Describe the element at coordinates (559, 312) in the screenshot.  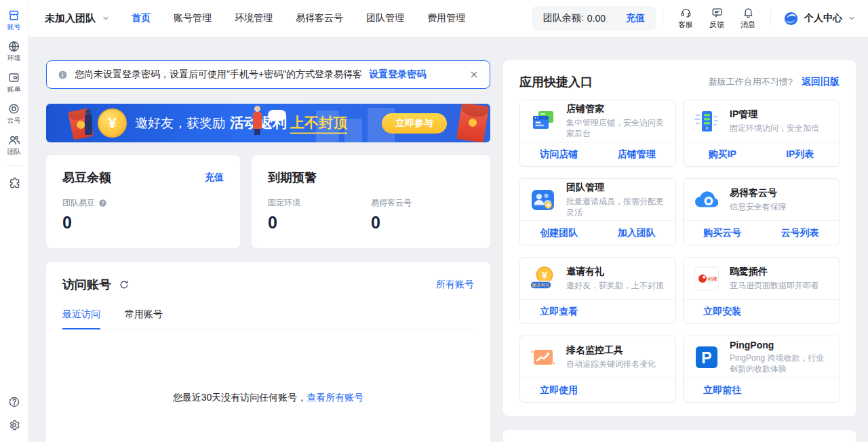
I see `app-link: 立即查看` at that location.